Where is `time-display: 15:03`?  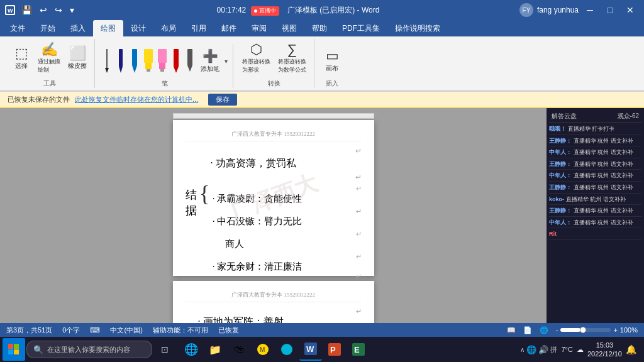 time-display: 15:03 is located at coordinates (605, 345).